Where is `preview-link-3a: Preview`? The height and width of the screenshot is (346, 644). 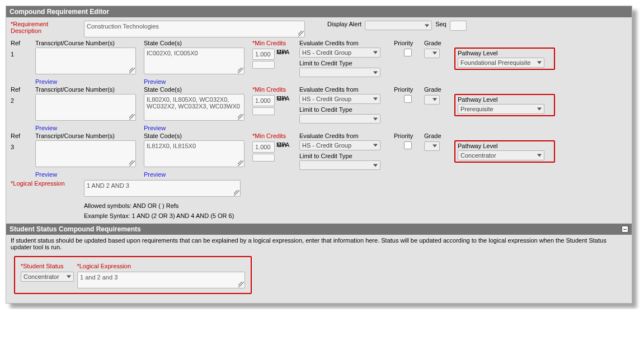 preview-link-3a: Preview is located at coordinates (88, 174).